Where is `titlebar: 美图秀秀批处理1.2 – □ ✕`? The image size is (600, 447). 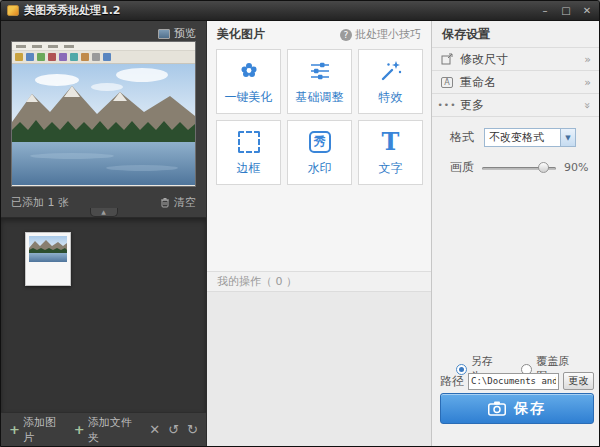 titlebar: 美图秀秀批处理1.2 – □ ✕ is located at coordinates (300, 11).